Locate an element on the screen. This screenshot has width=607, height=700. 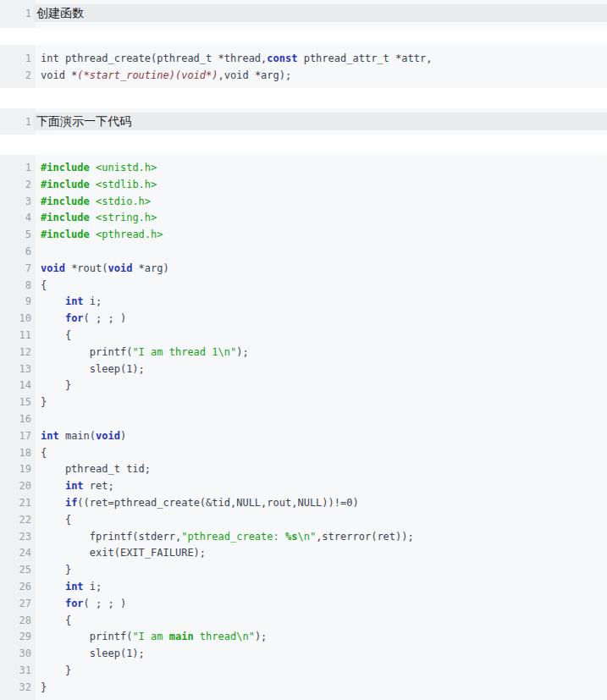
code-text: fprintf(stderr,"pthread_create: %s\n",st… is located at coordinates (319, 537).